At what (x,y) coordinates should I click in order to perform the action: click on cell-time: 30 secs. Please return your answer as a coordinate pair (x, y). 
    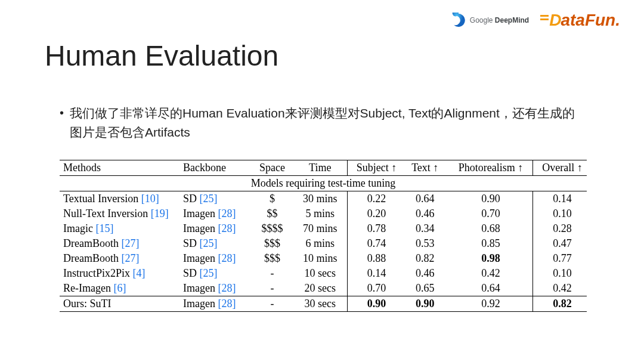
    Looking at the image, I should click on (320, 304).